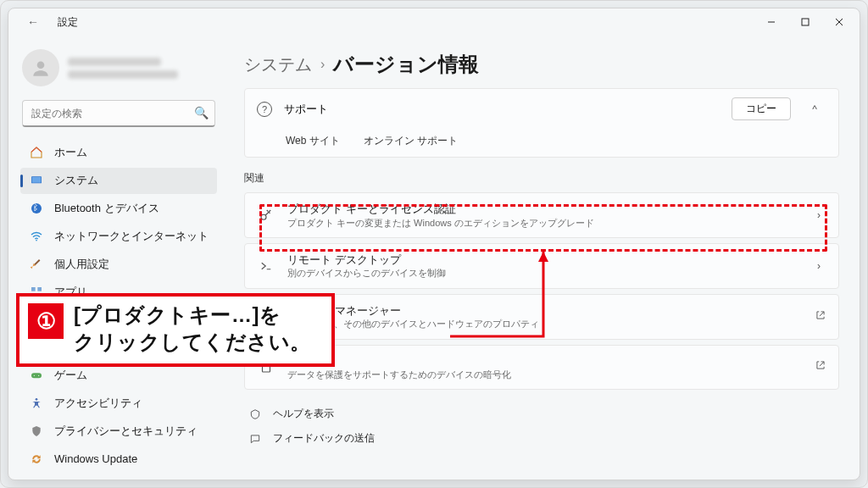 The width and height of the screenshot is (868, 488). What do you see at coordinates (36, 264) in the screenshot?
I see `personalization-icon` at bounding box center [36, 264].